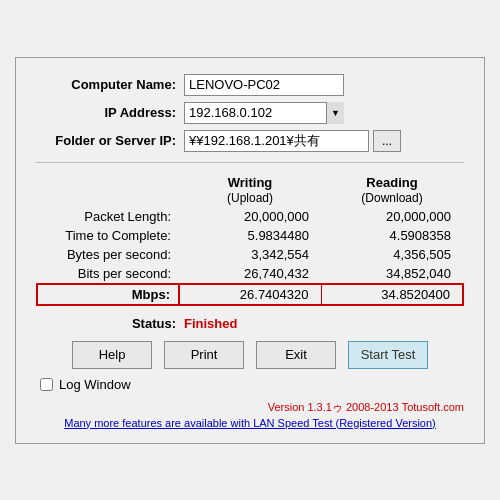 Image resolution: width=500 pixels, height=500 pixels. What do you see at coordinates (250, 216) in the screenshot?
I see `packet-length-write: 20,000,000` at bounding box center [250, 216].